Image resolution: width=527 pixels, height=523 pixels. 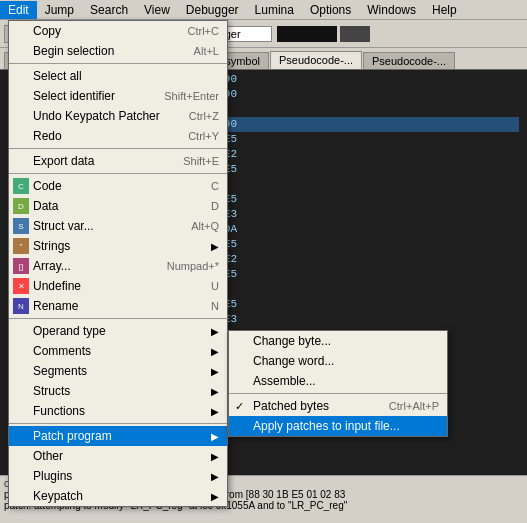 I want to click on struct-icon: S, so click(x=21, y=226).